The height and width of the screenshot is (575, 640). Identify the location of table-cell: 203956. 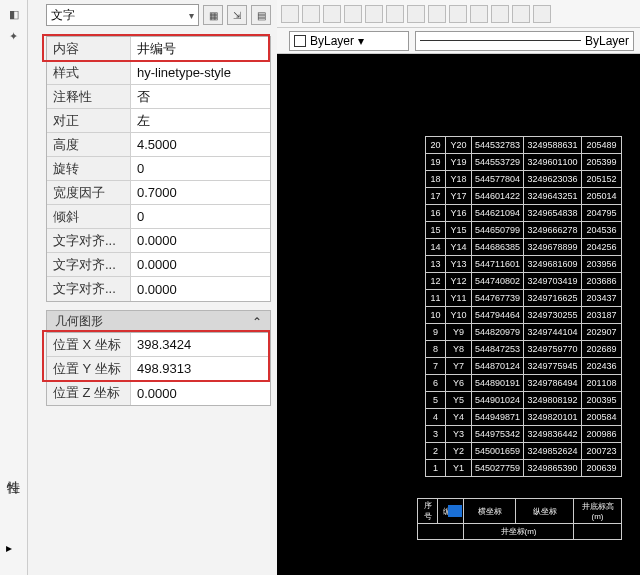
(602, 264).